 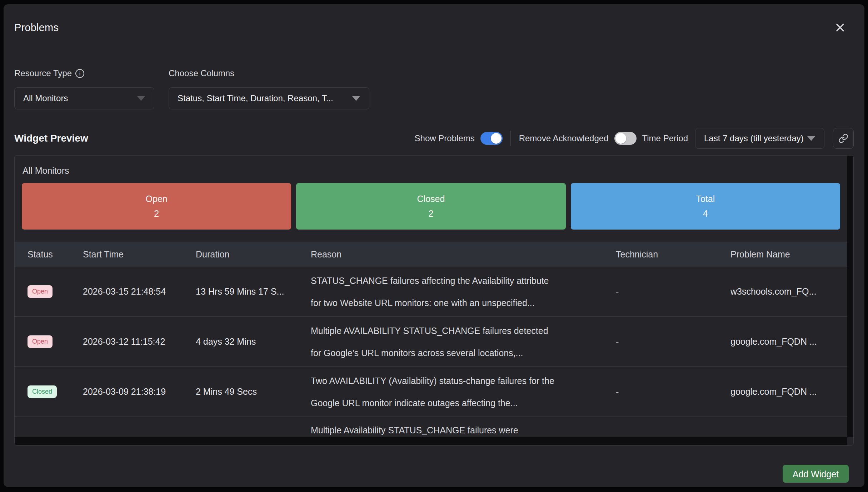 What do you see at coordinates (789, 255) in the screenshot?
I see `column-header-problem-name: Problem Name` at bounding box center [789, 255].